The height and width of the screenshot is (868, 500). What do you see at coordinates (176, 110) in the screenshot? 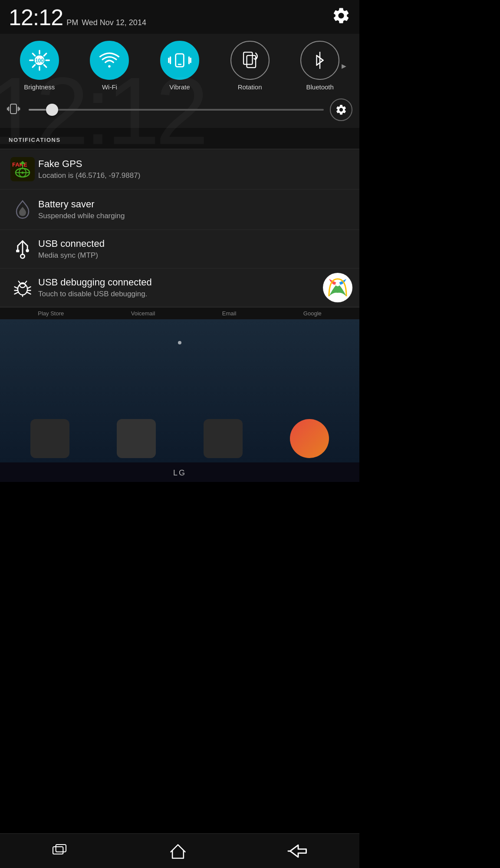
I see `brightness-slider` at bounding box center [176, 110].